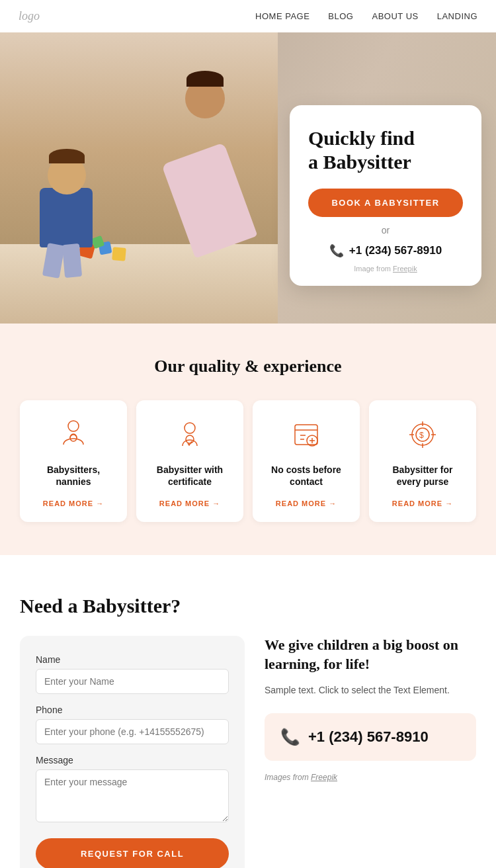 This screenshot has height=868, width=496. Describe the element at coordinates (341, 16) in the screenshot. I see `nav-blog: BLOG` at that location.